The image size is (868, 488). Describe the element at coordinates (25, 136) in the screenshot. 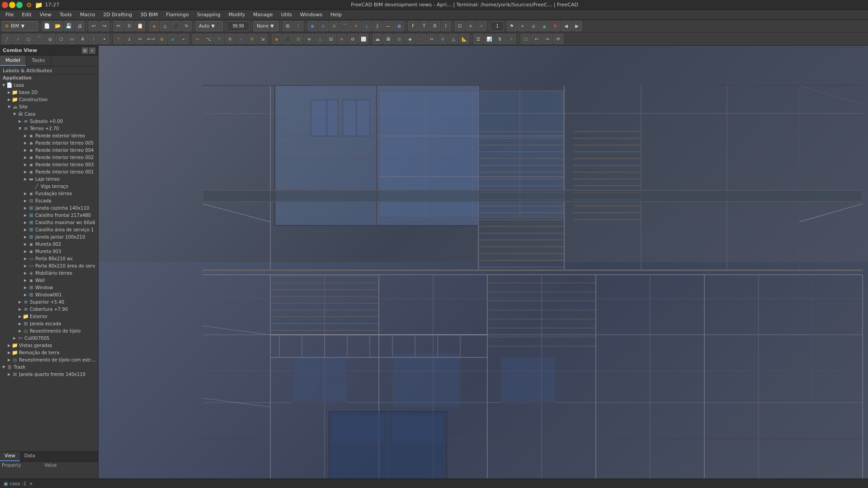

I see `toggle-parede_ext: ▶` at that location.